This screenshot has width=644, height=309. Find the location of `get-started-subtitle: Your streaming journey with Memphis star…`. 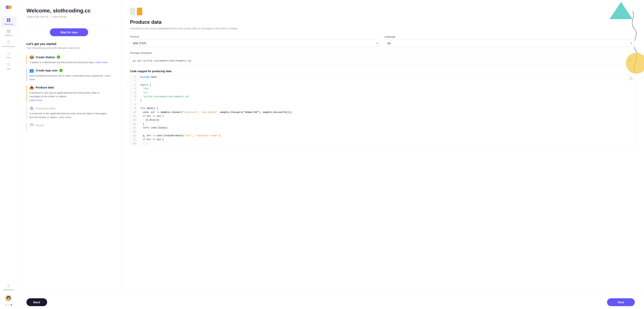

get-started-subtitle: Your streaming journey with Memphis star… is located at coordinates (69, 48).